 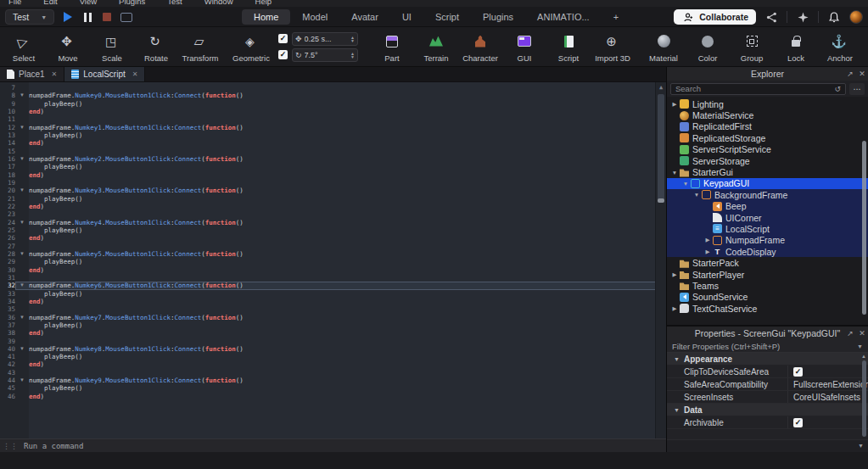 I want to click on tool-character: Character, so click(x=480, y=47).